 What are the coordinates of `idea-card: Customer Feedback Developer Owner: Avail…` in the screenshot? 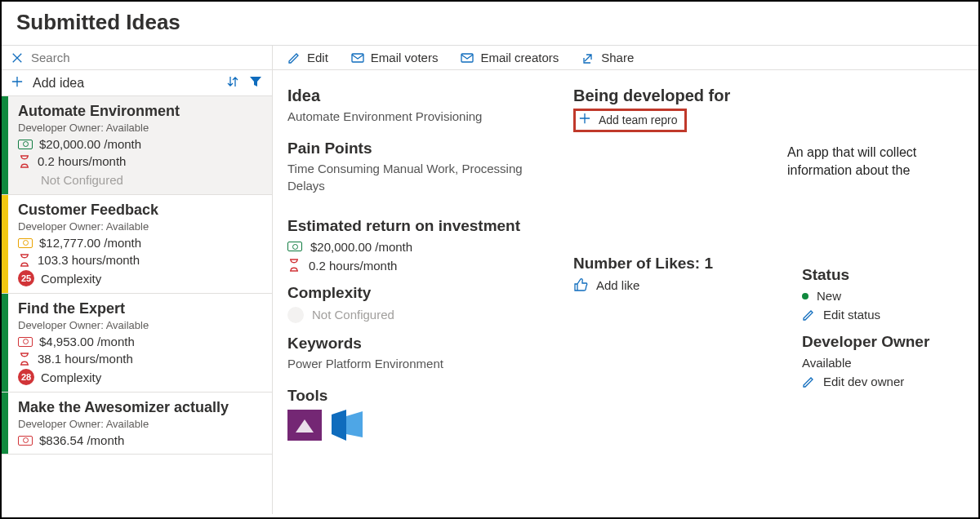 It's located at (137, 245).